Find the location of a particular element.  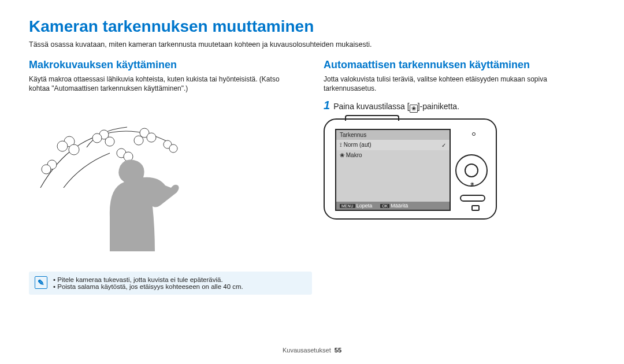

ok-tag: OK is located at coordinates (385, 206).